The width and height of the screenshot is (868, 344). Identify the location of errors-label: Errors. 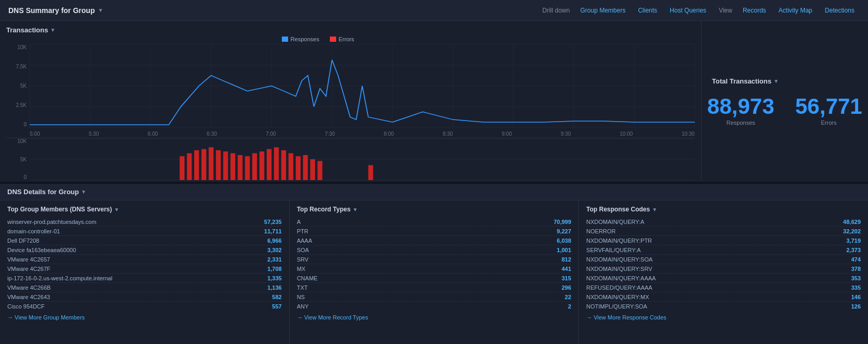
(829, 123).